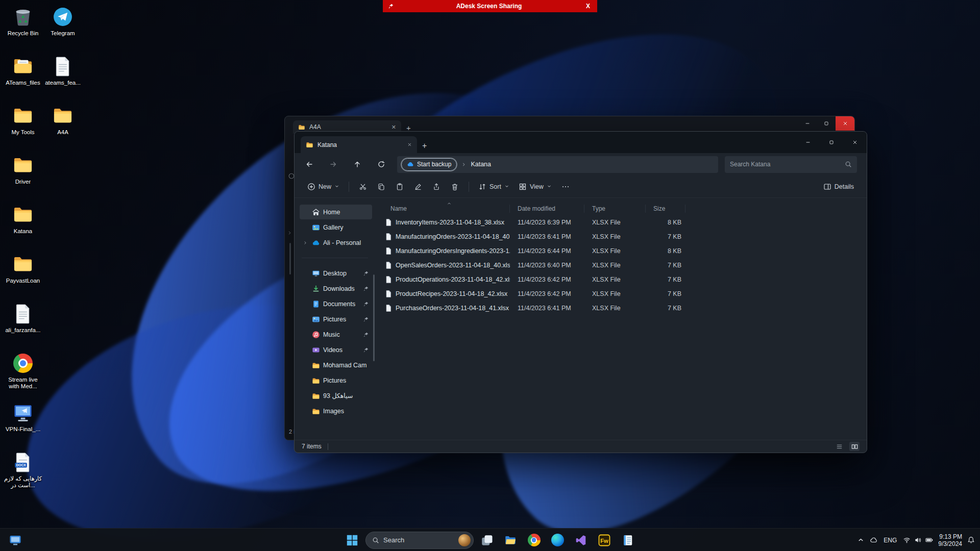 This screenshot has width=980, height=551. What do you see at coordinates (971, 540) in the screenshot?
I see `notification-bell-icon` at bounding box center [971, 540].